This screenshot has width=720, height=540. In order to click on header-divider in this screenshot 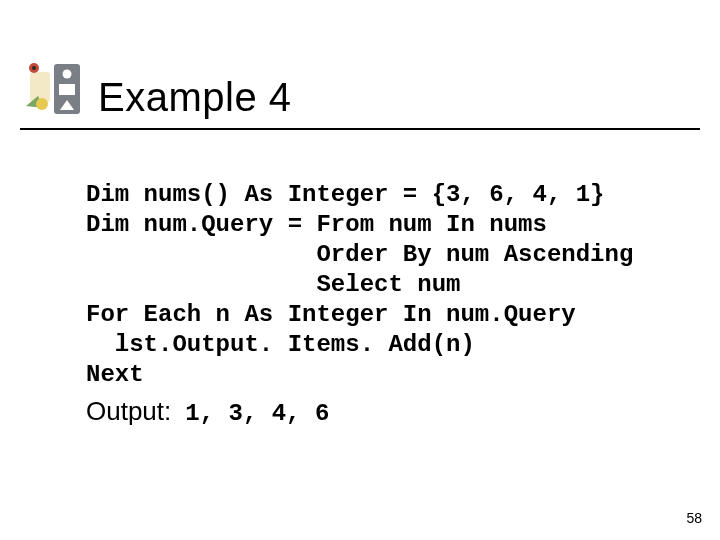, I will do `click(360, 129)`.